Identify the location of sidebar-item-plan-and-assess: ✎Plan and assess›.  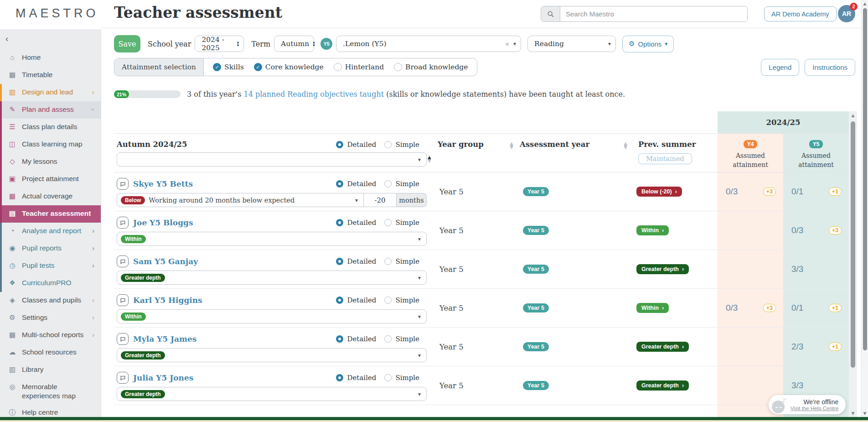
(50, 110).